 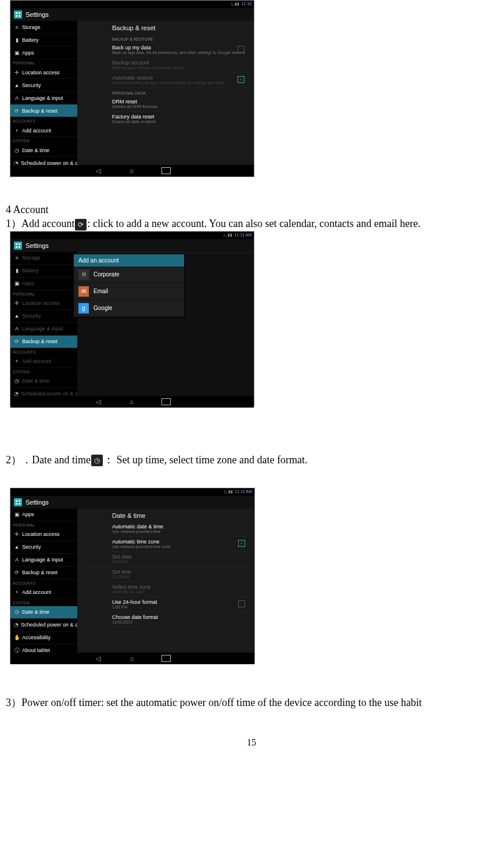 What do you see at coordinates (129, 309) in the screenshot?
I see `account-option-google: gGoogle` at bounding box center [129, 309].